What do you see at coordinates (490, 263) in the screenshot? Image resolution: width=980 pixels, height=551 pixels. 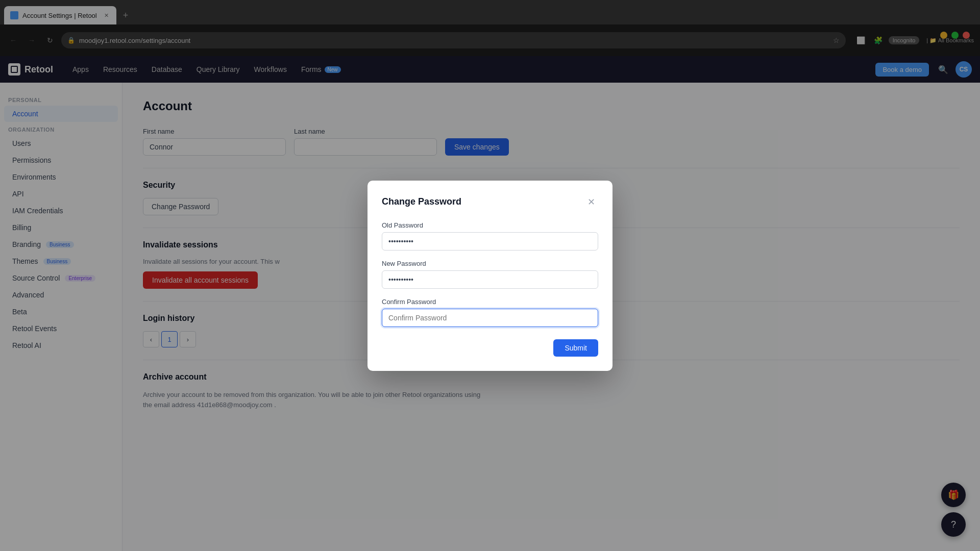 I see `new-password-label: New Password` at bounding box center [490, 263].